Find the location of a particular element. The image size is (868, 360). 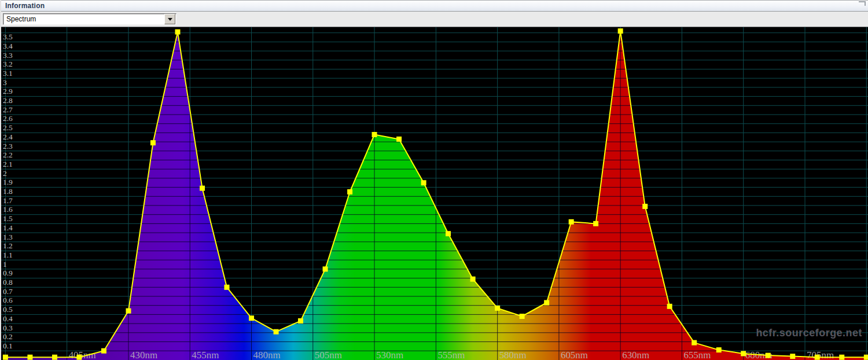

svg-text: 3 is located at coordinates (5, 82).